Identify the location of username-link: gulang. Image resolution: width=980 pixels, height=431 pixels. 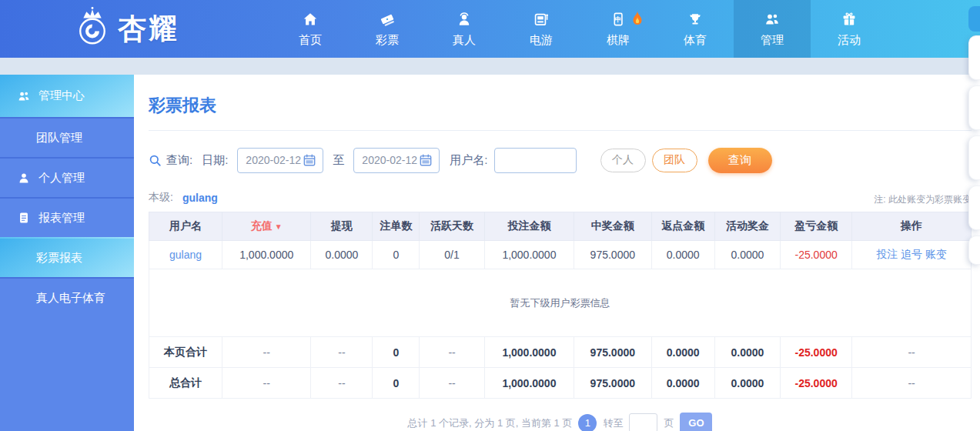
(186, 255).